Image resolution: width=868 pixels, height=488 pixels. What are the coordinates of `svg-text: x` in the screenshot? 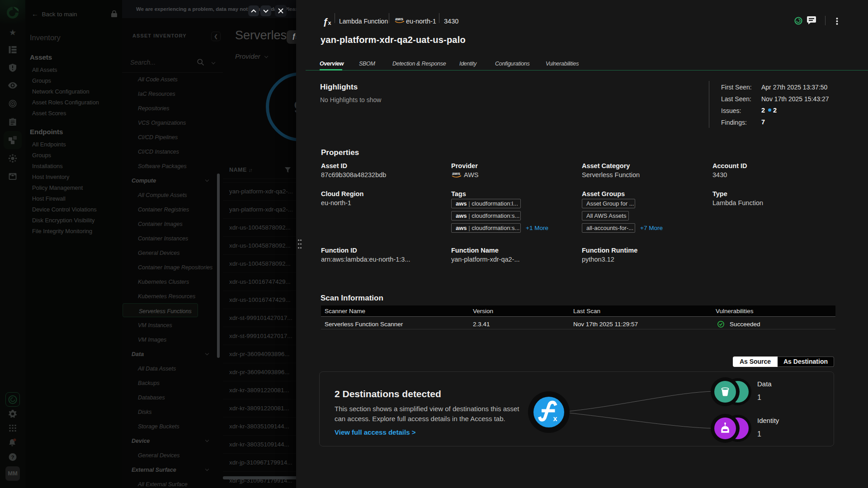 It's located at (555, 418).